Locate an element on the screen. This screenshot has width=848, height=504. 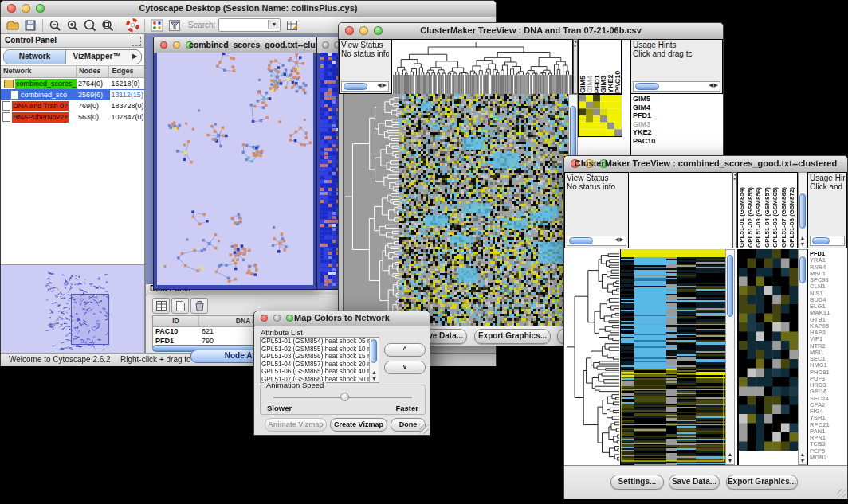
column-label: GIM3 is located at coordinates (603, 67).